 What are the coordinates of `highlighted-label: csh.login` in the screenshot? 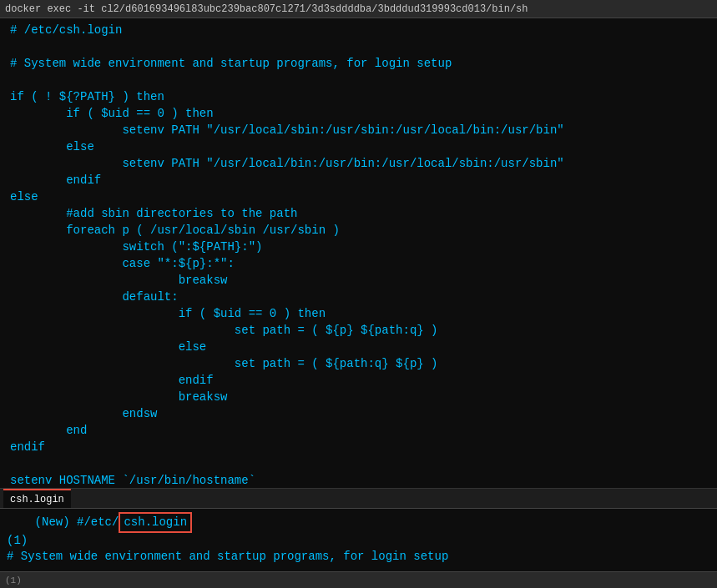 It's located at (155, 522).